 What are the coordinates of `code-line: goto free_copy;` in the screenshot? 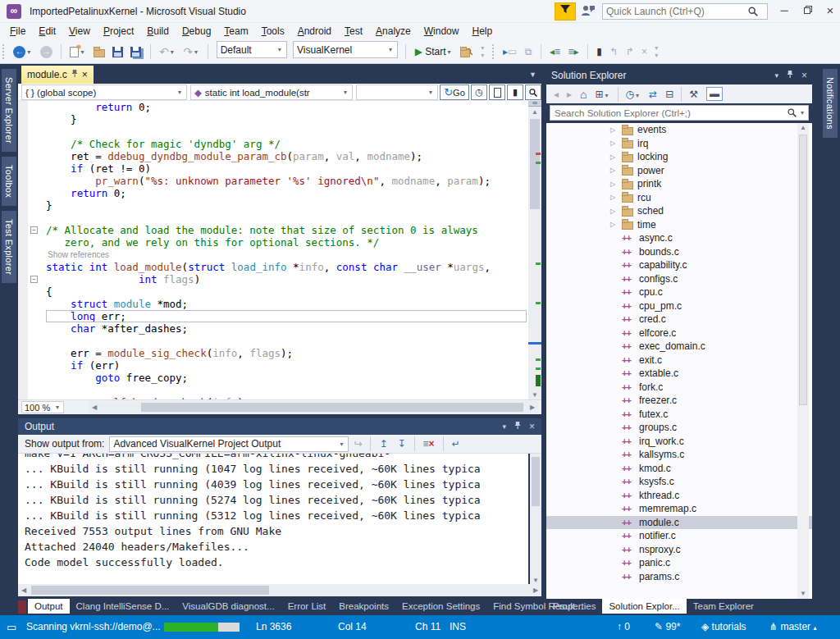 It's located at (286, 377).